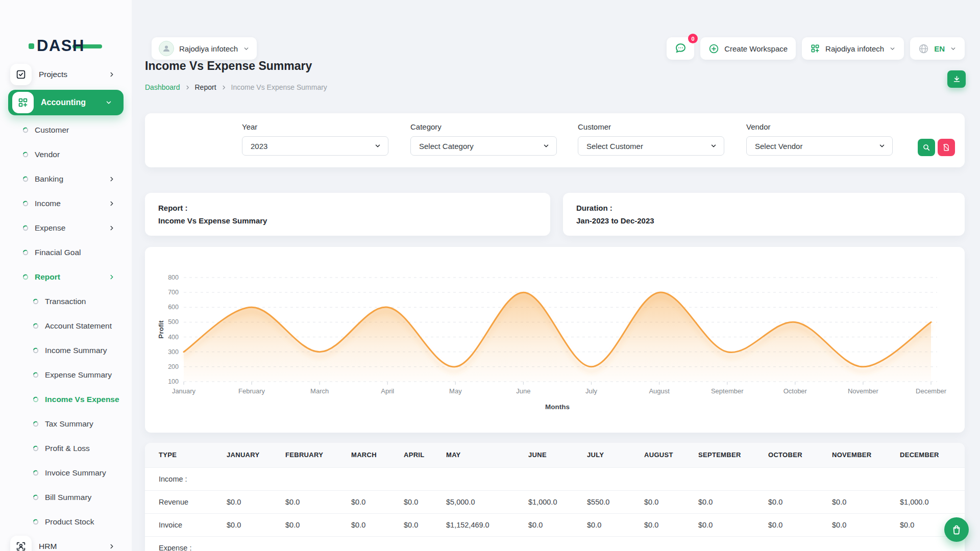 This screenshot has height=551, width=980. What do you see at coordinates (816, 48) in the screenshot?
I see `topbar-actions: 0 Create Workspace Rajodiya infotech EN` at bounding box center [816, 48].